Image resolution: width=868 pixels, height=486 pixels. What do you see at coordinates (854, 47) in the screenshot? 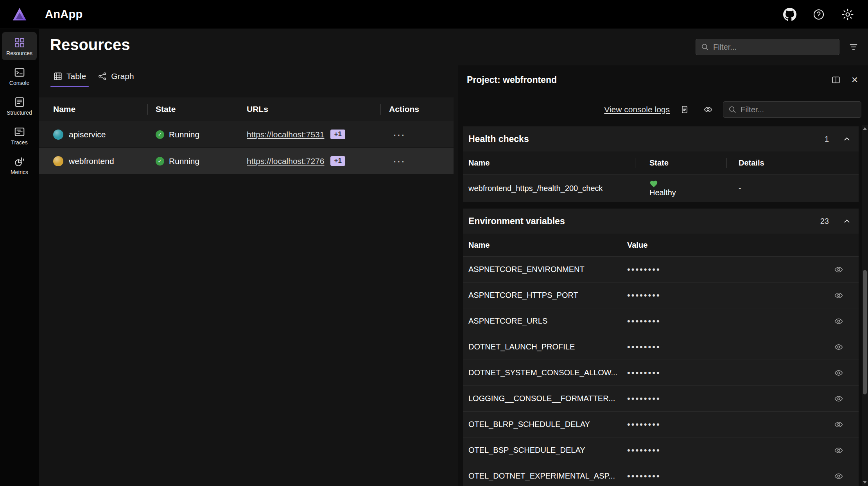
I see `filter-icon` at bounding box center [854, 47].